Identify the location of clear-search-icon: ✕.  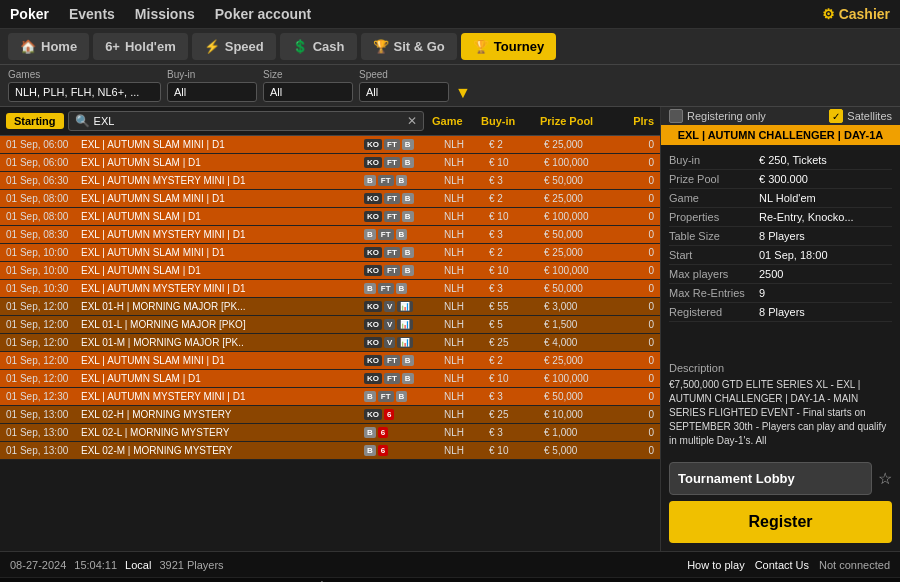
(412, 121).